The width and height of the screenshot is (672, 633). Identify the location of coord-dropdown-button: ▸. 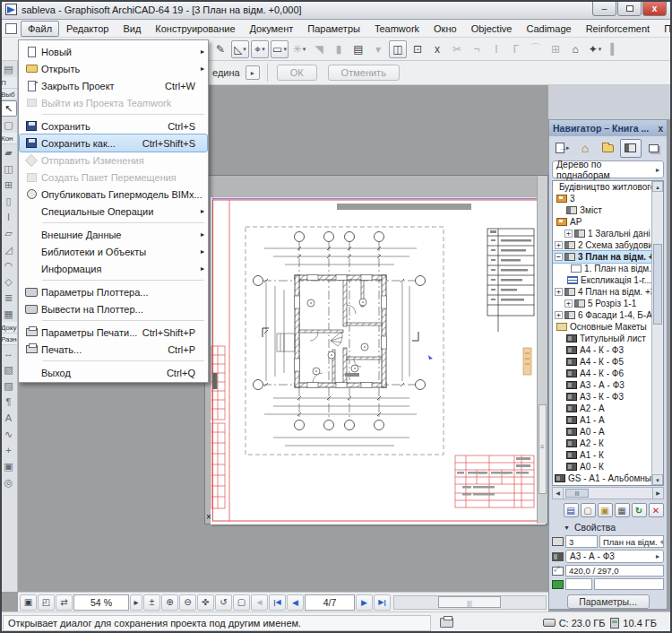
(253, 73).